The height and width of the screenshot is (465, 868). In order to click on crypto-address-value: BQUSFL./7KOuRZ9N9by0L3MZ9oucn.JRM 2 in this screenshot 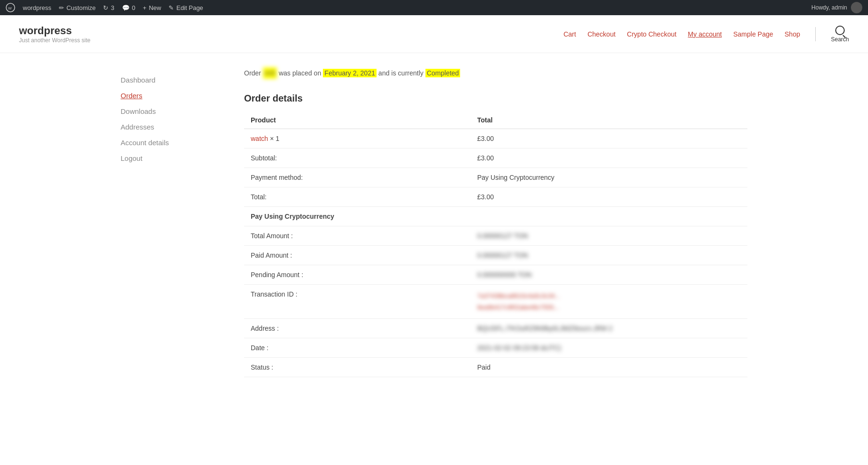, I will do `click(609, 328)`.